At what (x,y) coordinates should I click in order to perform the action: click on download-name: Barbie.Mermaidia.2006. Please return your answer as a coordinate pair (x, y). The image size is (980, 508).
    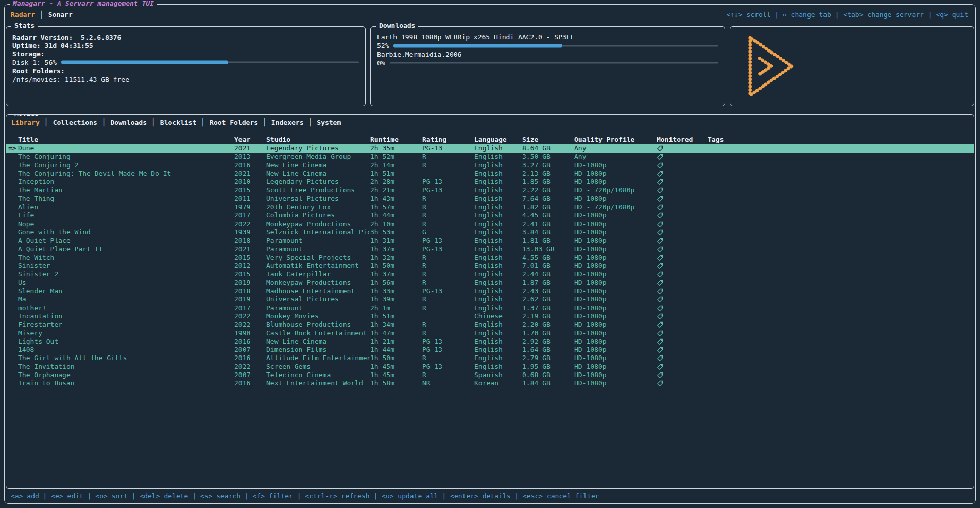
    Looking at the image, I should click on (548, 55).